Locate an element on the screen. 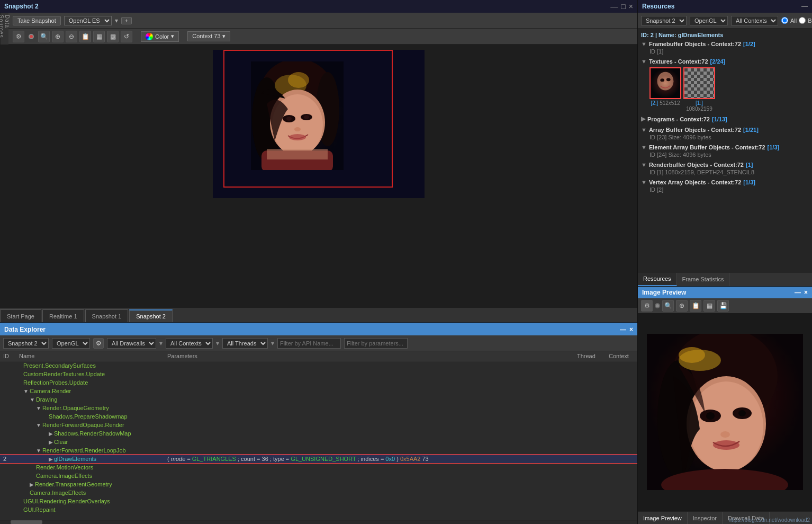 The image size is (812, 524). table-row: ▼Drawing is located at coordinates (319, 399).